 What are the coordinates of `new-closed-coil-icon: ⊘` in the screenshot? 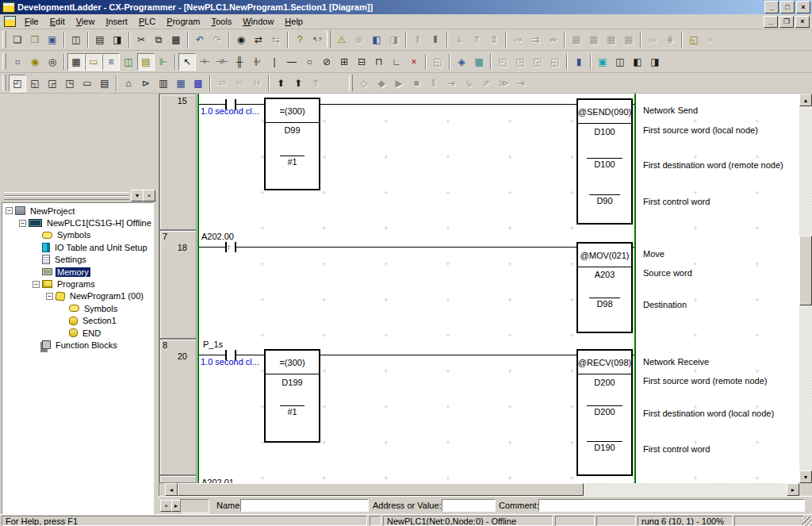 It's located at (327, 62).